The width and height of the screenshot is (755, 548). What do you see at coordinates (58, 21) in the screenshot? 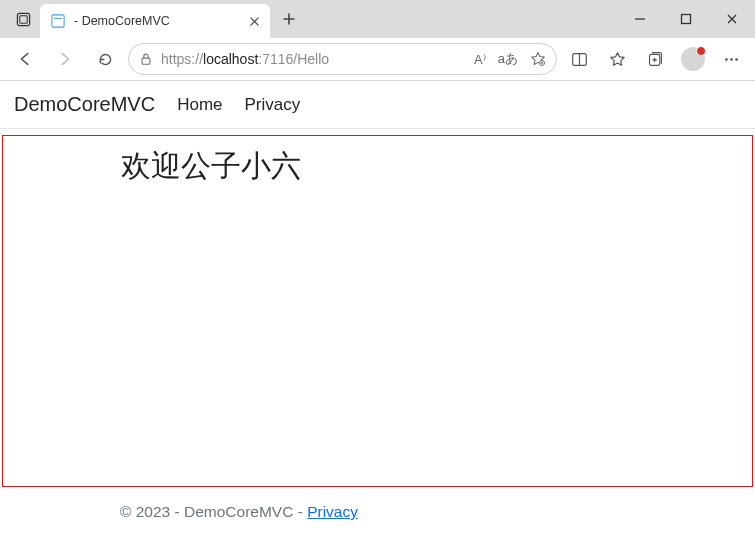
I see `page-favicon-icon` at bounding box center [58, 21].